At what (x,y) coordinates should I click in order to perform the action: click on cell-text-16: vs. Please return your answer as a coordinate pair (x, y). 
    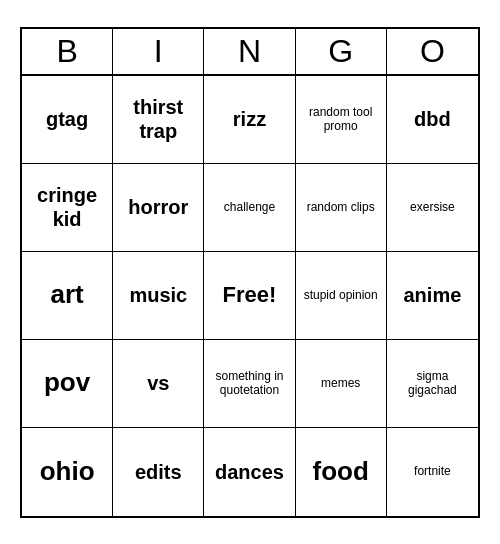
    Looking at the image, I should click on (158, 383).